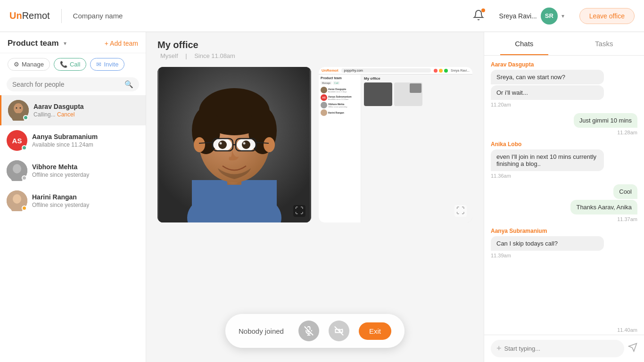  Describe the element at coordinates (322, 16) in the screenshot. I see `topbar: UnRemot Company name Sreya Ravi... SR ▾ …` at that location.